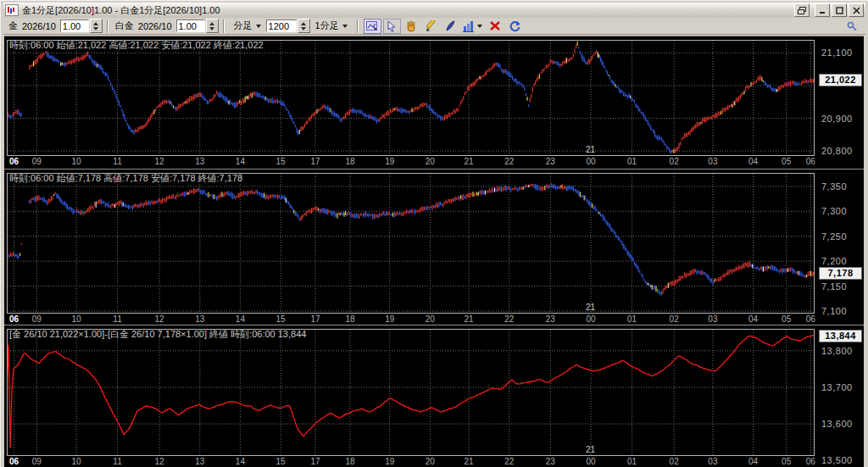  Describe the element at coordinates (412, 26) in the screenshot. I see `pan-tool-button` at that location.